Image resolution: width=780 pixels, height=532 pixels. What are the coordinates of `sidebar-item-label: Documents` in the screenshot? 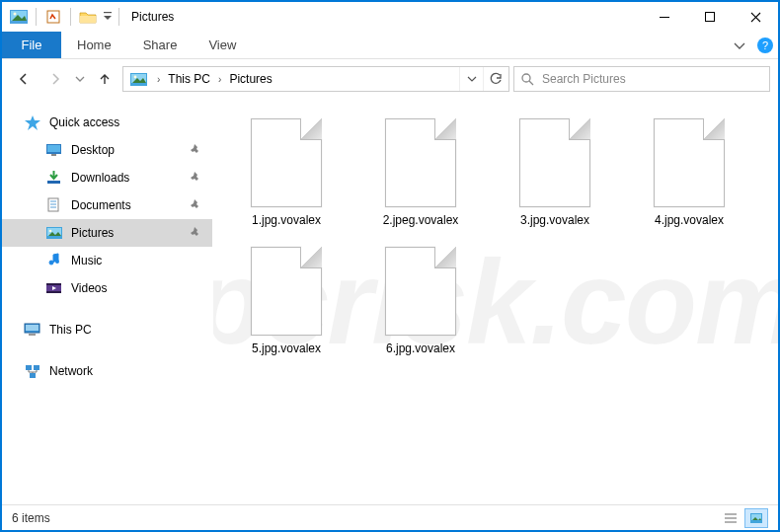 It's located at (101, 205).